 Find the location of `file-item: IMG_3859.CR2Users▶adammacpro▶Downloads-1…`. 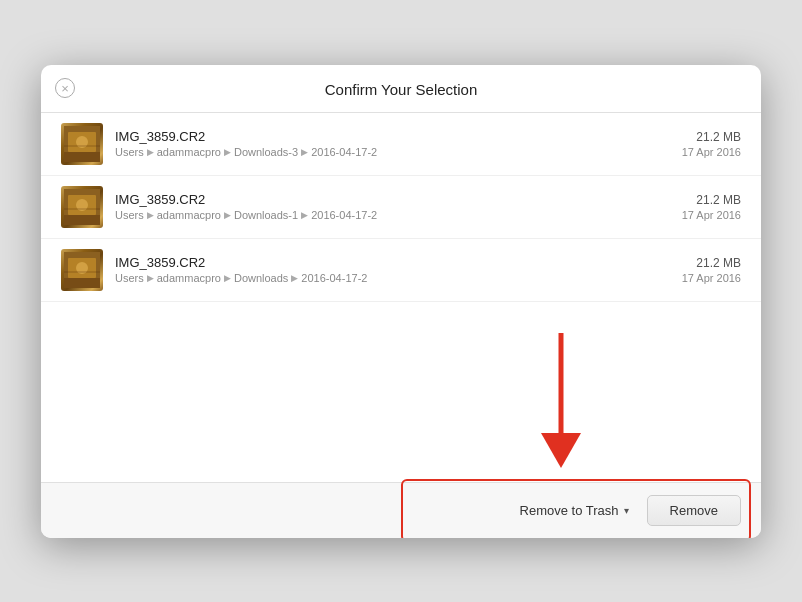

file-item: IMG_3859.CR2Users▶adammacpro▶Downloads-1… is located at coordinates (401, 208).